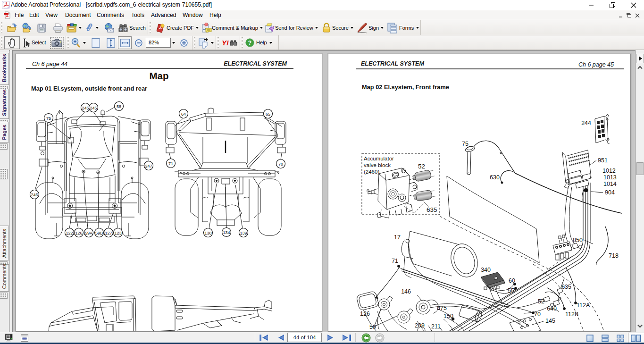  What do you see at coordinates (243, 233) in the screenshot?
I see `svg-text: 139` at bounding box center [243, 233].